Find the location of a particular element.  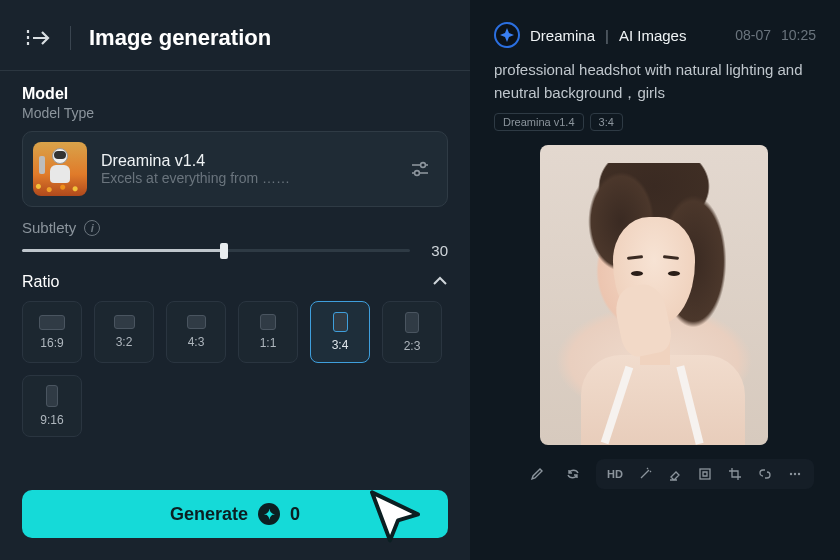

result-time: 10:25 is located at coordinates (798, 35).